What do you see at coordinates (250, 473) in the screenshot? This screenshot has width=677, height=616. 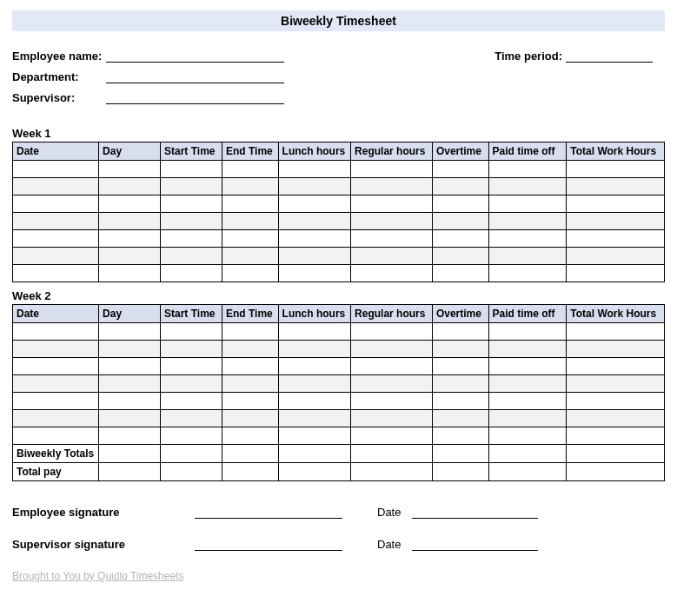 I see `totalpay-end` at bounding box center [250, 473].